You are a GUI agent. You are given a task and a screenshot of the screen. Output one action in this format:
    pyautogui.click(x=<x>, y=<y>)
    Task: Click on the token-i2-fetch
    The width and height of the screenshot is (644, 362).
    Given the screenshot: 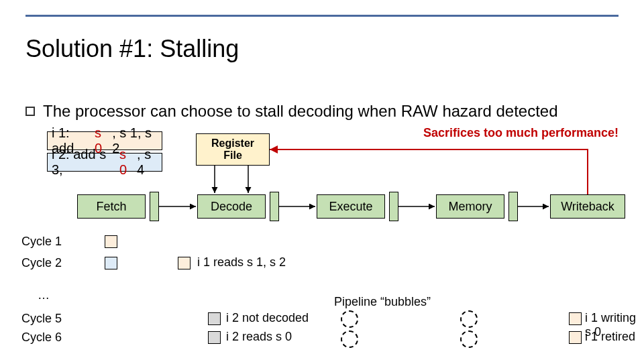 What is the action you would take?
    pyautogui.click(x=111, y=263)
    